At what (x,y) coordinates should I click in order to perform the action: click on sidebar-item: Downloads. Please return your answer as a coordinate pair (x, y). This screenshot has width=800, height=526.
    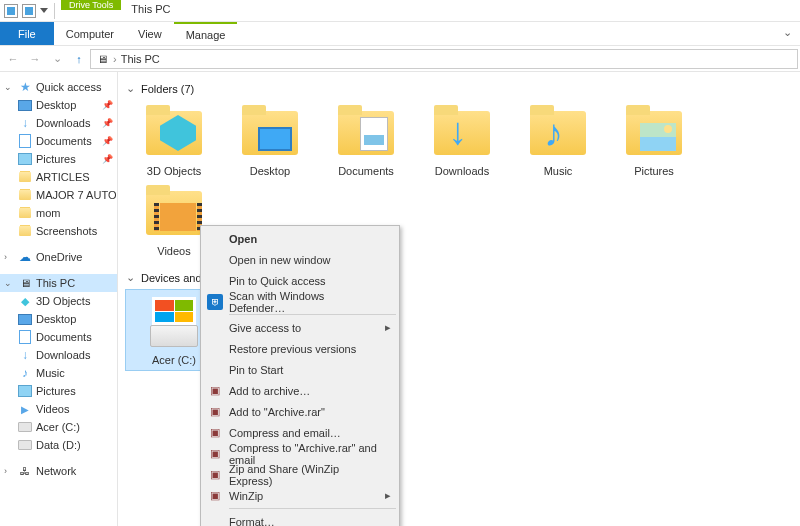
    Looking at the image, I should click on (58, 355).